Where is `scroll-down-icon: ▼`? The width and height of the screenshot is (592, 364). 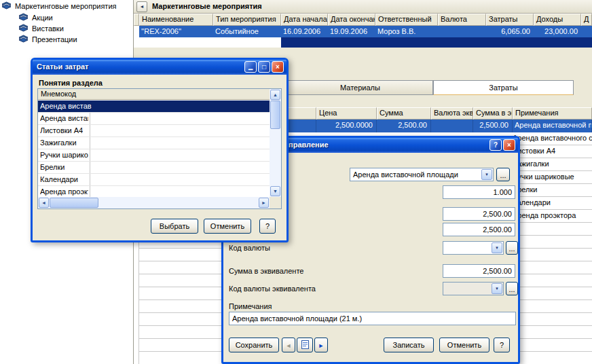
scroll-down-icon: ▼ is located at coordinates (276, 192).